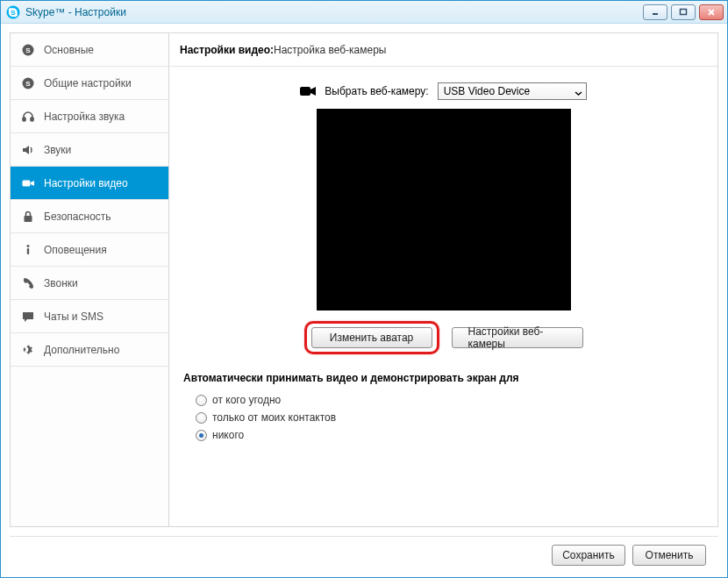 This screenshot has width=728, height=578. Describe the element at coordinates (372, 338) in the screenshot. I see `highlight-annotation: Изменить аватар` at that location.